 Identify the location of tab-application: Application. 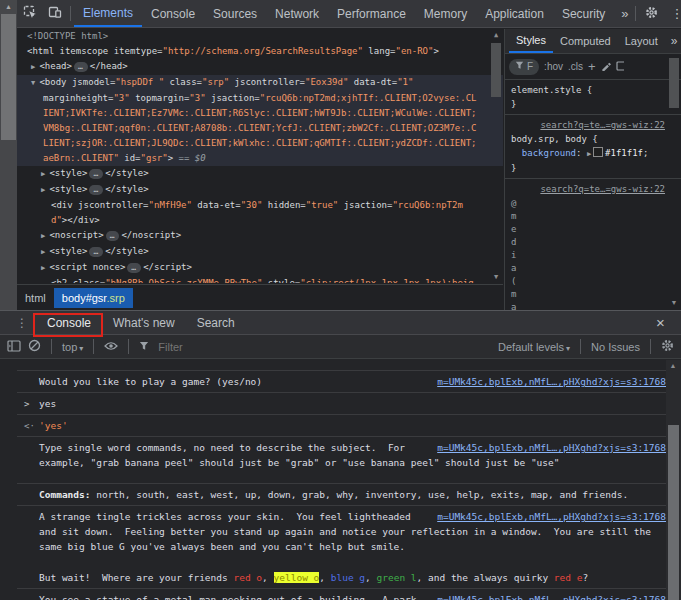
(514, 14).